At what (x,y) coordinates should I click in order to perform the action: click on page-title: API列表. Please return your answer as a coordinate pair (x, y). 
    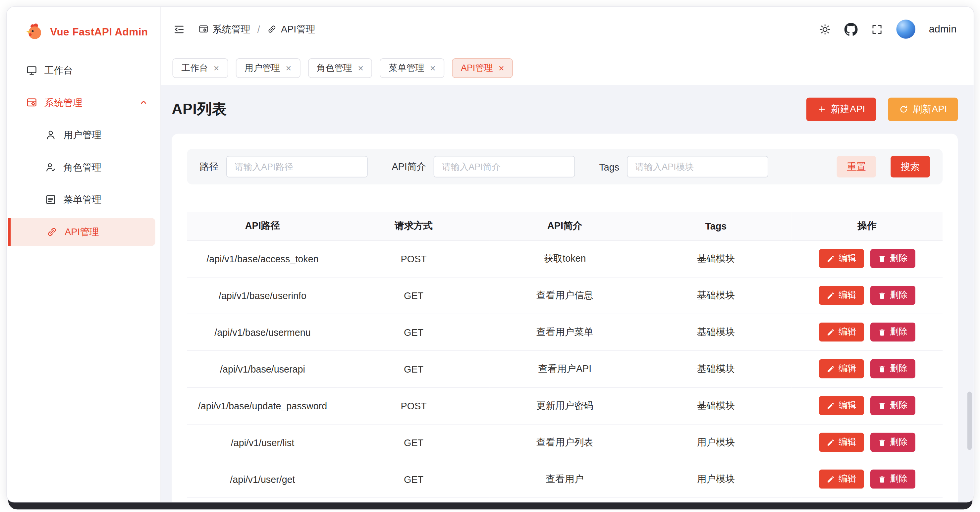
    Looking at the image, I should click on (199, 109).